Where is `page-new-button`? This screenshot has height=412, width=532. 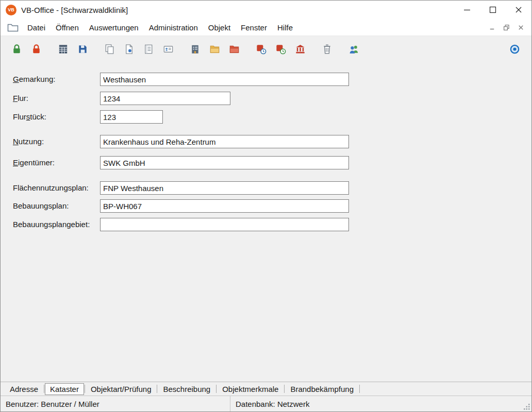
page-new-button is located at coordinates (129, 49).